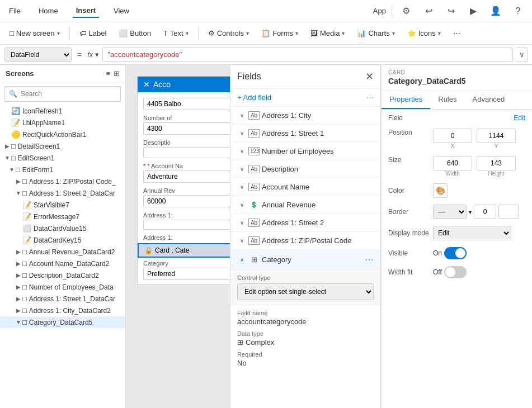 Image resolution: width=532 pixels, height=408 pixels. Describe the element at coordinates (187, 153) in the screenshot. I see `canvas-description-value` at that location.